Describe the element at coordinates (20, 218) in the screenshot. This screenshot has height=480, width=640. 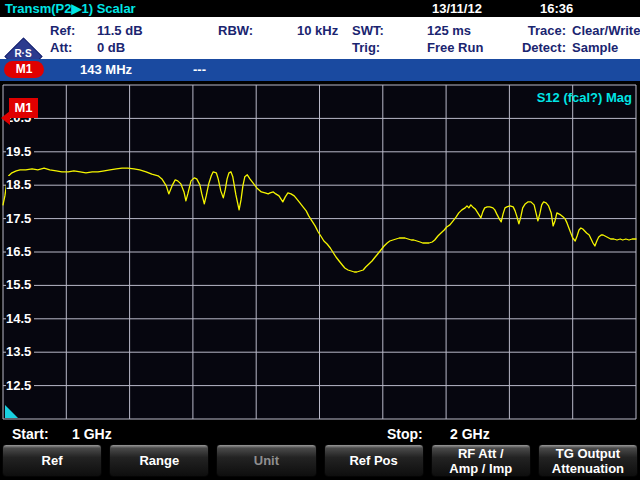
I see `y-tick-label: 17.5` at that location.